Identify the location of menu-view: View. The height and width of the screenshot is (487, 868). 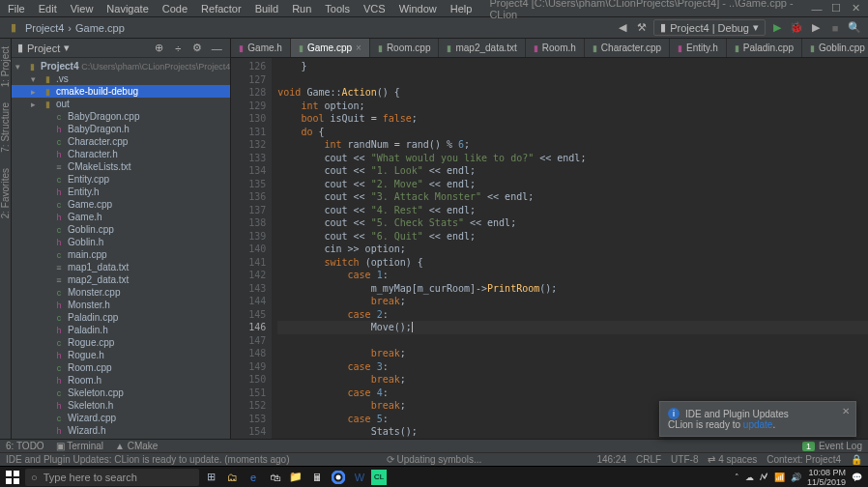
(82, 9).